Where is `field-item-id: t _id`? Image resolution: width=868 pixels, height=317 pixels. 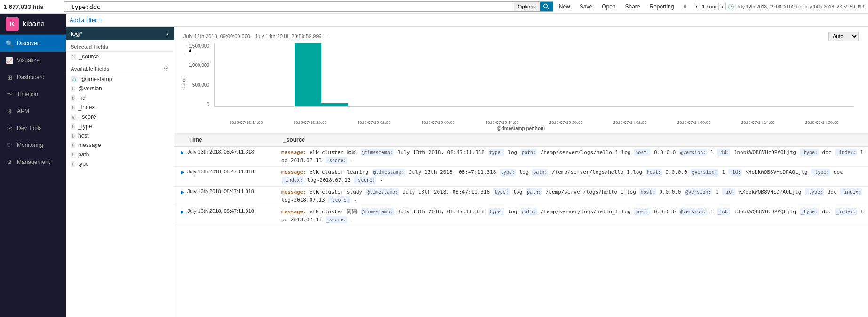 field-item-id: t _id is located at coordinates (119, 98).